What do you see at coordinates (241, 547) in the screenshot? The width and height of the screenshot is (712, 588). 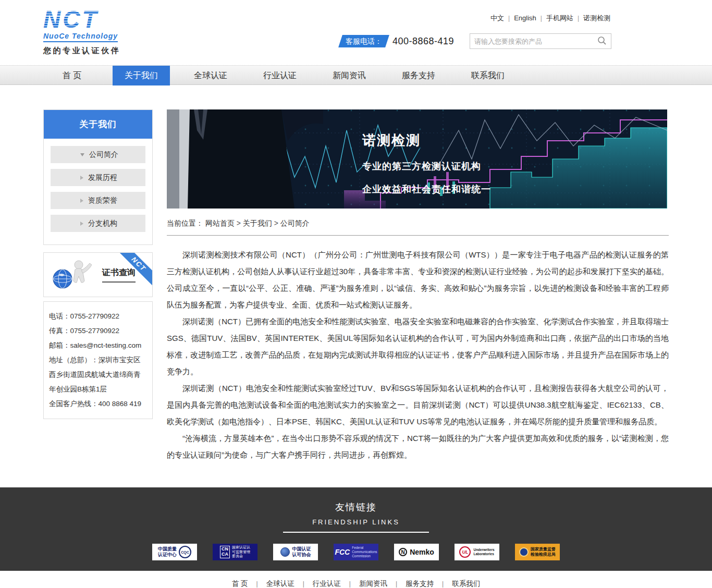 I see `logo-text-line: 国家认证认` at bounding box center [241, 547].